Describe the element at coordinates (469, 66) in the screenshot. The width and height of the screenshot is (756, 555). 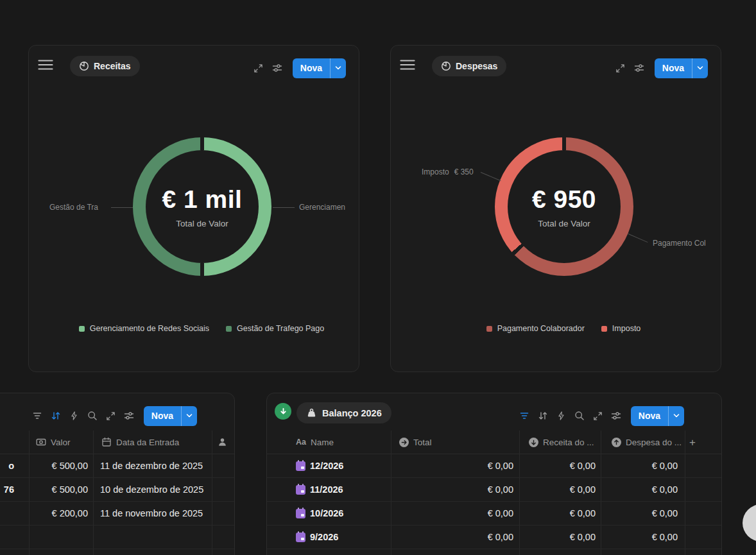
I see `chart-view-tab-despesas: Despesas` at that location.